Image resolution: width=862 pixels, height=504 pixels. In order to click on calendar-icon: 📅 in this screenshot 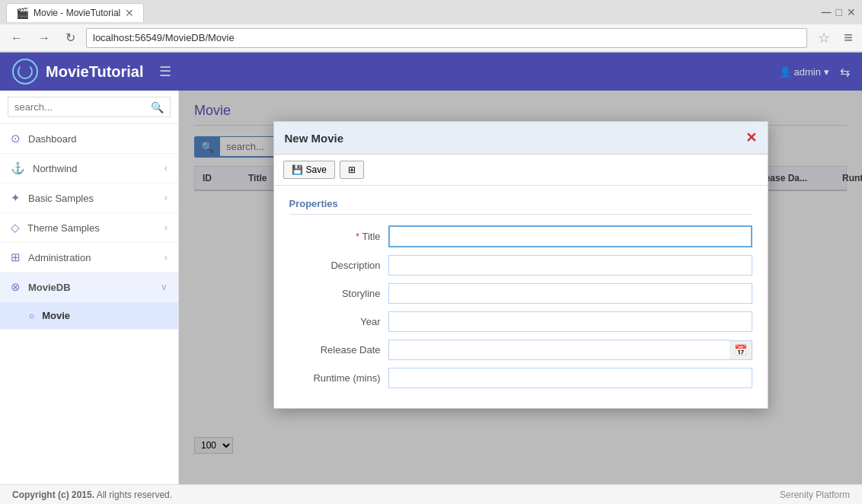, I will do `click(741, 350)`.